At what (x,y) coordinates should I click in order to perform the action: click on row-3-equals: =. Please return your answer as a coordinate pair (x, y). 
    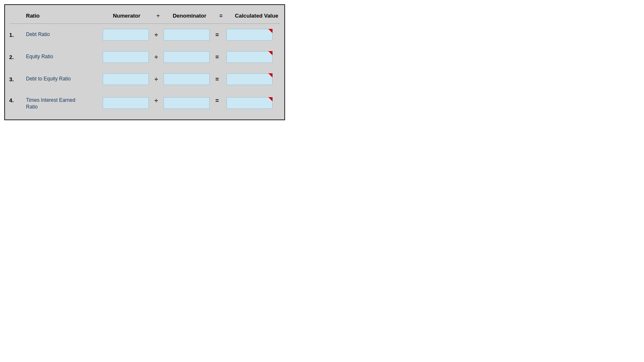
    Looking at the image, I should click on (217, 79).